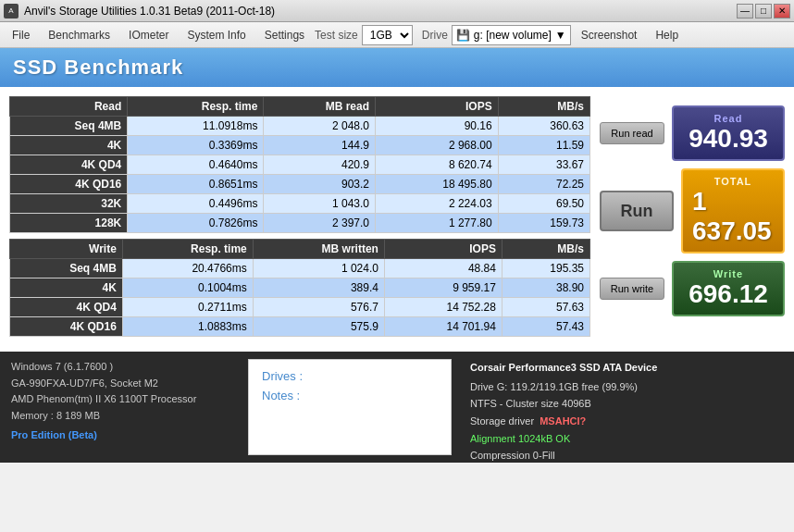 The height and width of the screenshot is (532, 794). Describe the element at coordinates (387, 35) in the screenshot. I see `test-size-select: 1GB` at that location.